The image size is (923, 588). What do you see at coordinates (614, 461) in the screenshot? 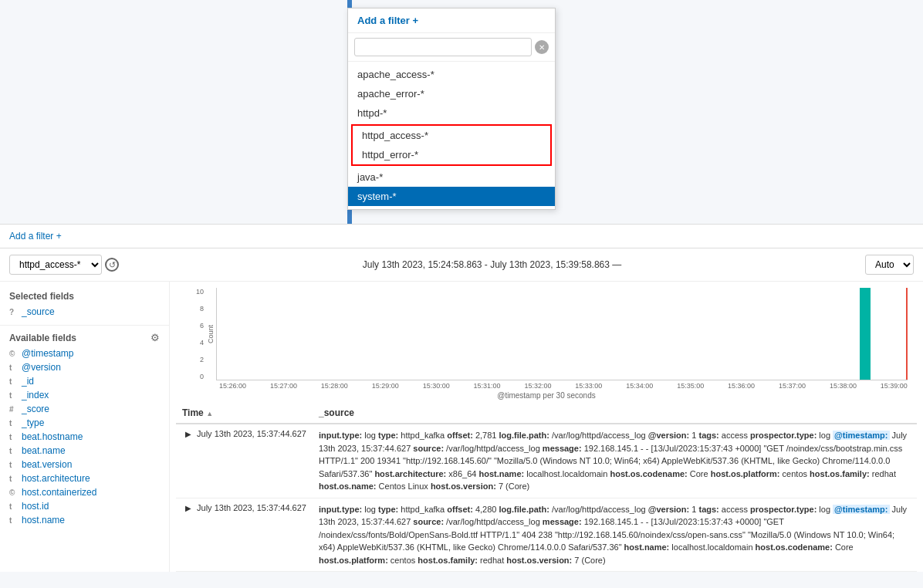
I see `source-cell-1: input.type: log type: httpd_kafka offset…` at bounding box center [614, 461].